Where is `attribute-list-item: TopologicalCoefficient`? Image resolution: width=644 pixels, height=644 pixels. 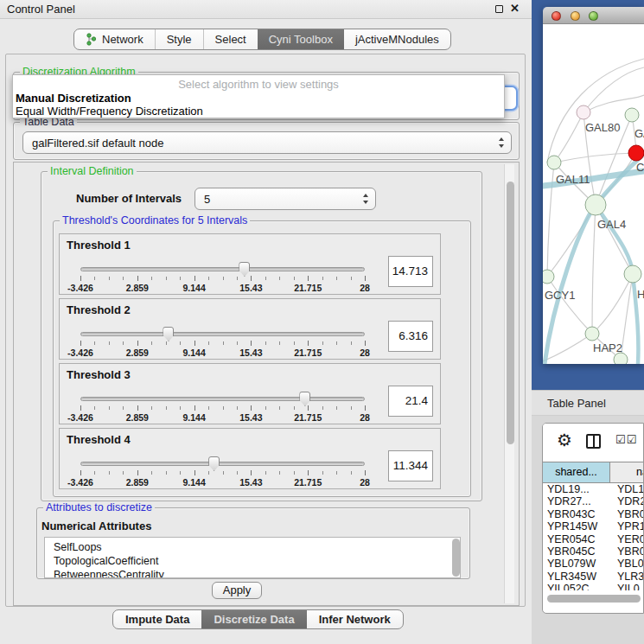 attribute-list-item: TopologicalCoefficient is located at coordinates (257, 561).